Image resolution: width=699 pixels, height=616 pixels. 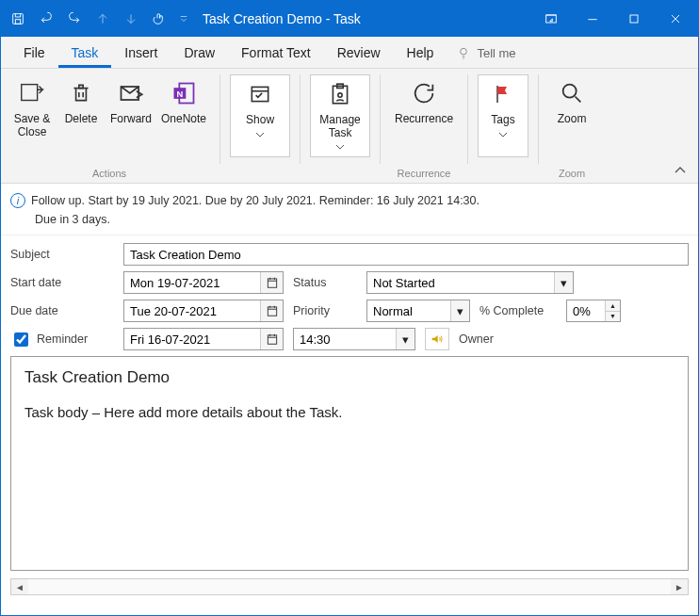 I want to click on minimize-button, so click(x=593, y=19).